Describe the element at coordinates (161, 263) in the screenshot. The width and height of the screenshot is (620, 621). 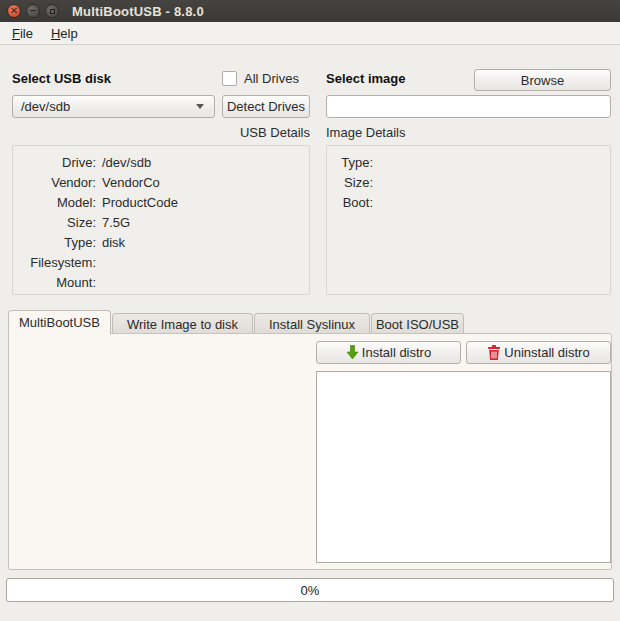
I see `usb-detail-filesystem: Filesystem:` at that location.